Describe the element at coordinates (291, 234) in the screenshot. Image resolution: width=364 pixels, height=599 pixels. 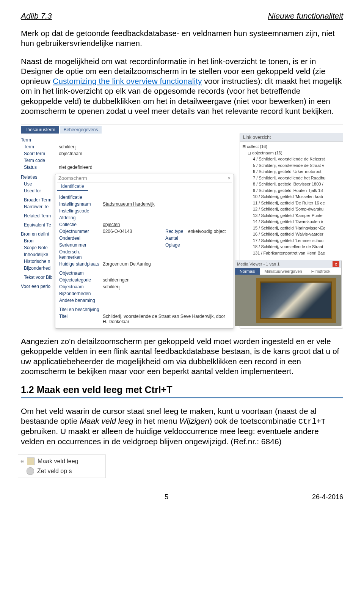
I see `tree-item: 16 / Schilderij, getiteld 'Walvis-vaarde…` at that location.